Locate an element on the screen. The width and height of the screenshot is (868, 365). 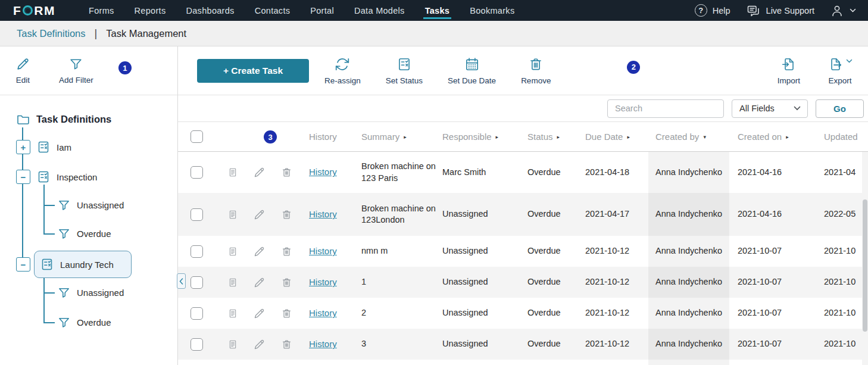
search-input is located at coordinates (666, 108).